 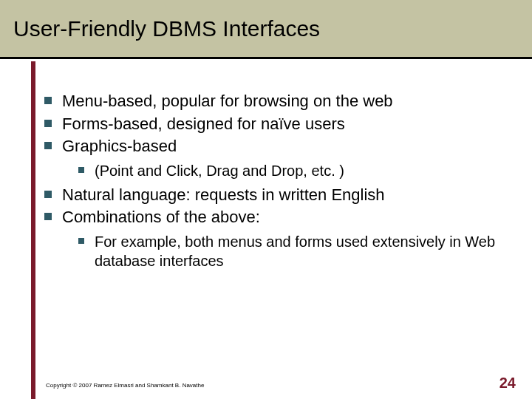 What do you see at coordinates (508, 383) in the screenshot?
I see `page-number: 24` at bounding box center [508, 383].